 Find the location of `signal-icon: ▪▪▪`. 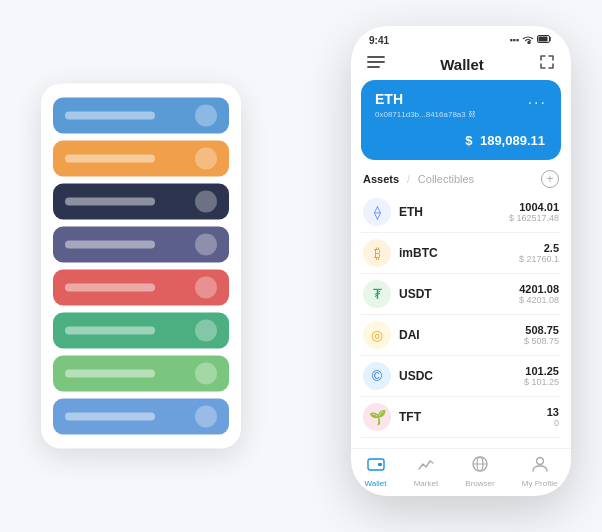

signal-icon: ▪▪▪ is located at coordinates (514, 40).